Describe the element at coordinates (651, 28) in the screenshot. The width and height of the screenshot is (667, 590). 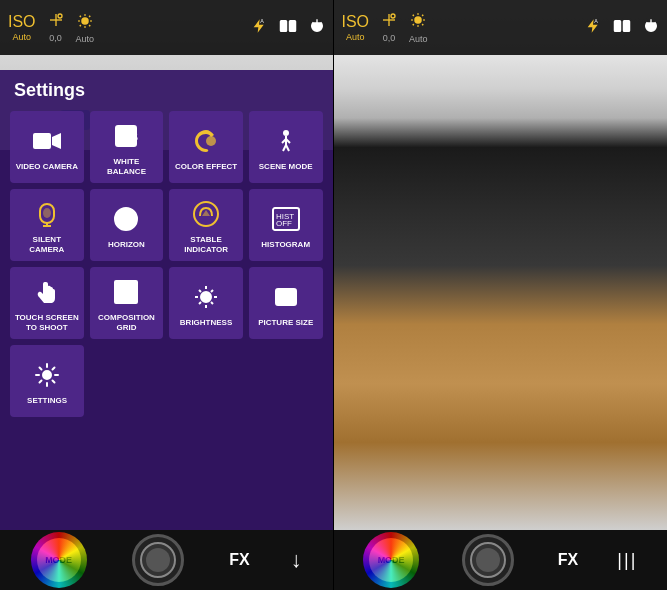
I see `power-icon-right` at that location.